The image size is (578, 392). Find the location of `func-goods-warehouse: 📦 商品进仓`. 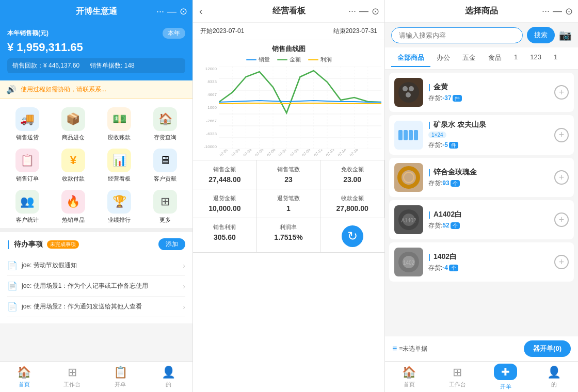

func-goods-warehouse: 📦 商品进仓 is located at coordinates (73, 124).